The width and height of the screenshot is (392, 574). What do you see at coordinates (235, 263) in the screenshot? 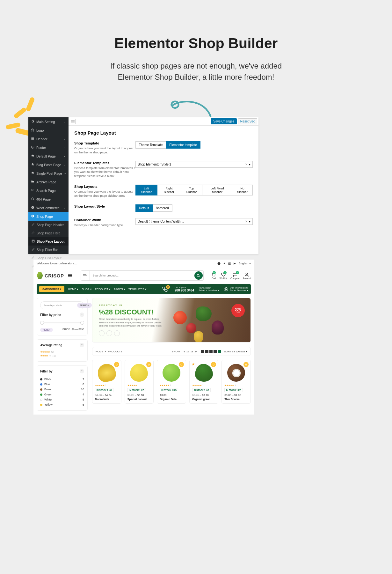
I see `youtube-icon: ▶` at bounding box center [235, 263].